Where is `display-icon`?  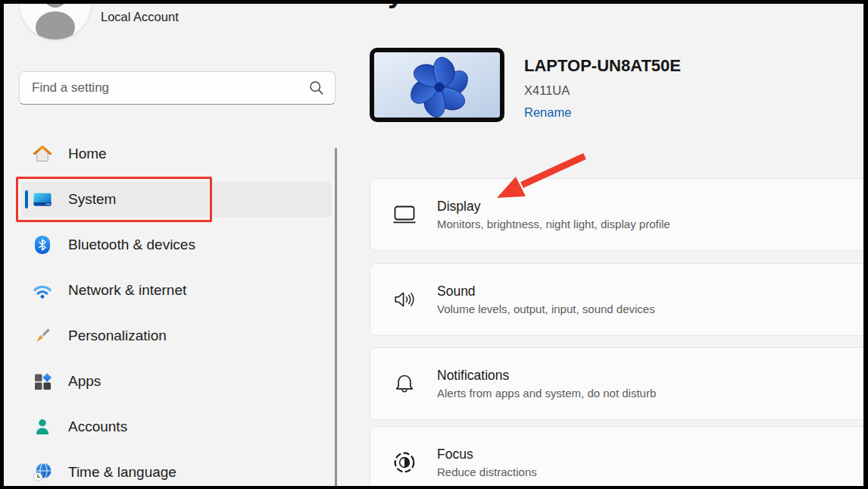
display-icon is located at coordinates (404, 215).